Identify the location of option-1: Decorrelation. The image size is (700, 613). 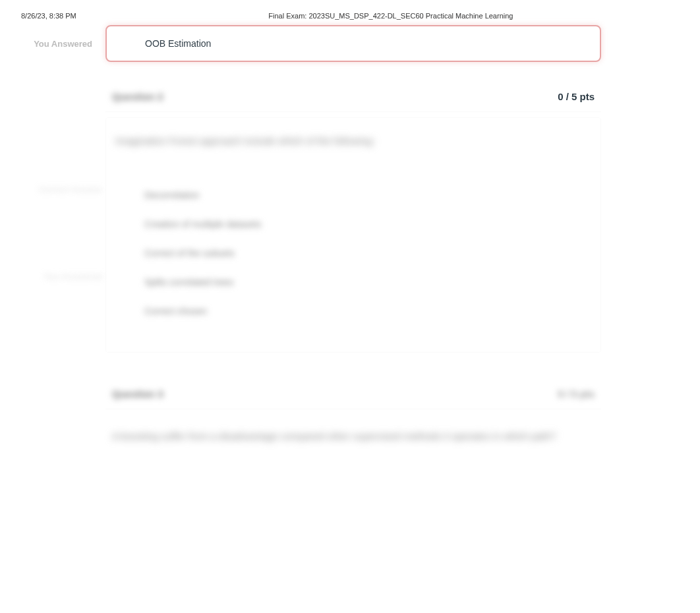
(353, 195).